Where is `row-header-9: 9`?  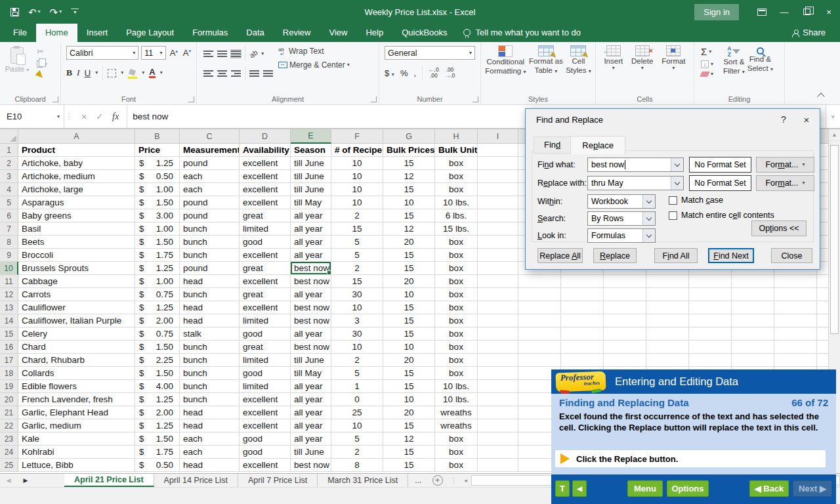 row-header-9: 9 is located at coordinates (9, 255).